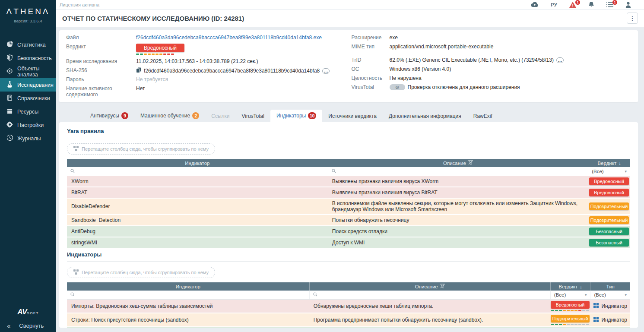  I want to click on book-icon, so click(10, 98).